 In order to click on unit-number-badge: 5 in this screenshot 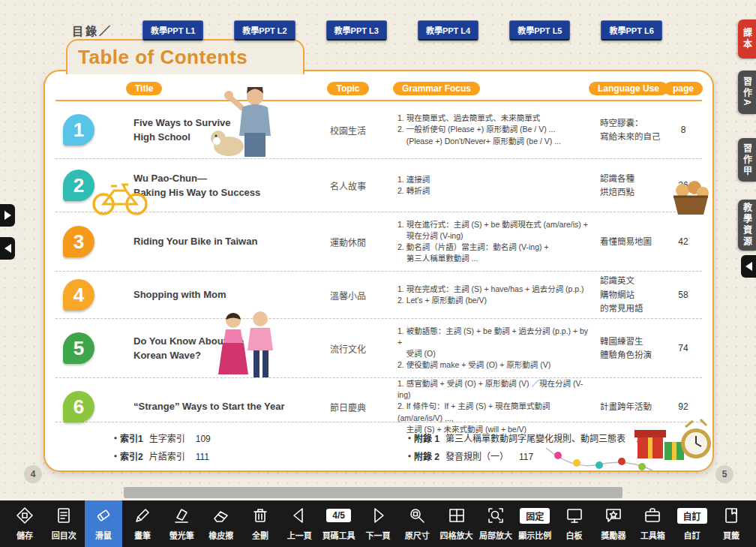, I will do `click(79, 348)`.